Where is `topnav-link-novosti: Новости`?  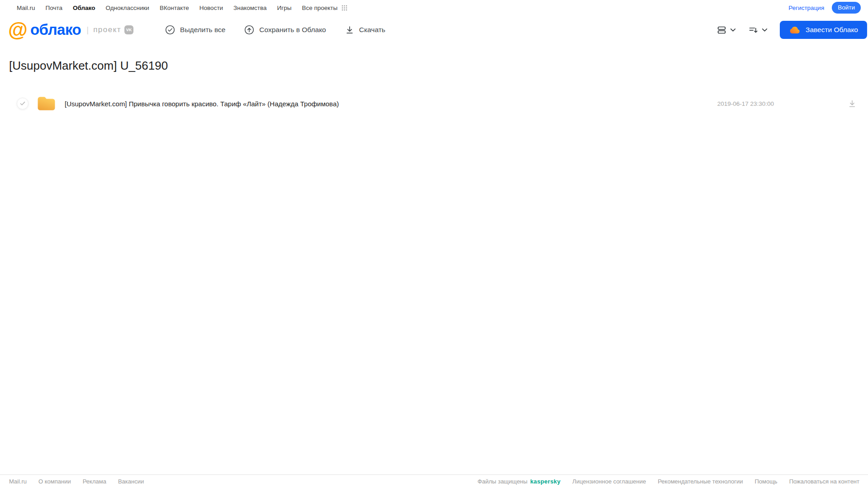 topnav-link-novosti: Новости is located at coordinates (211, 8).